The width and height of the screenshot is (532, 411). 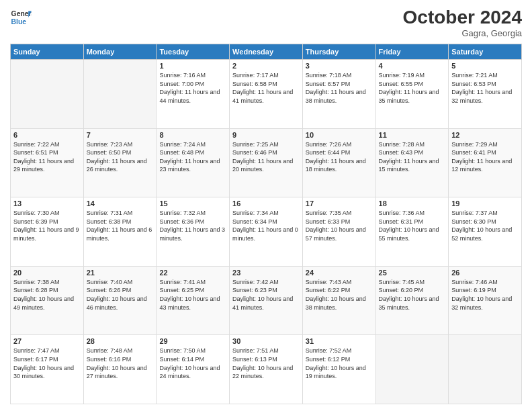 What do you see at coordinates (266, 135) in the screenshot?
I see `day-number: 9` at bounding box center [266, 135].